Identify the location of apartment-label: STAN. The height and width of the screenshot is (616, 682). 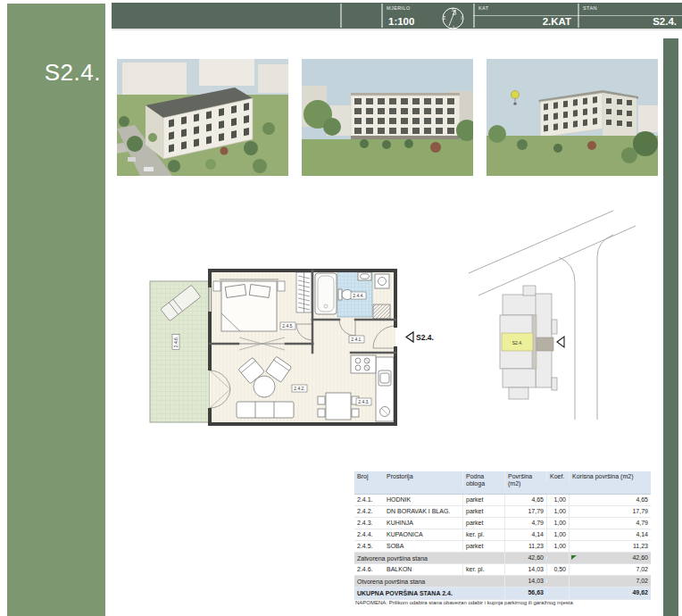
(590, 8).